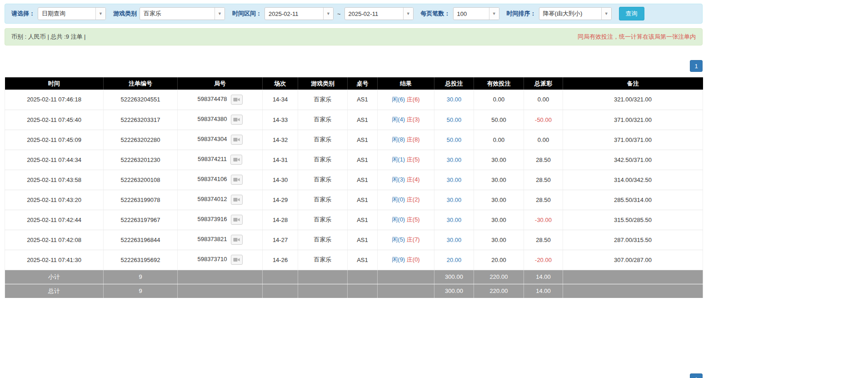 Image resolution: width=868 pixels, height=378 pixels. I want to click on cell-payout: -50.00, so click(544, 120).